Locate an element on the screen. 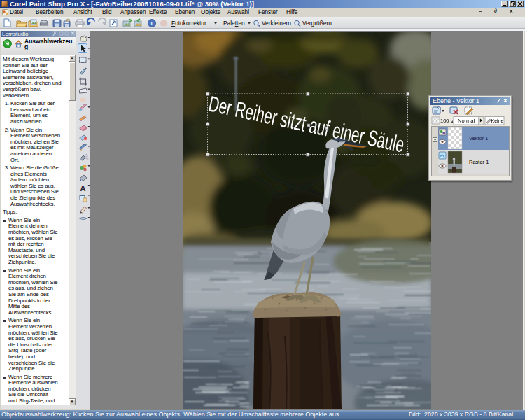 This screenshot has height=420, width=525. svg-text: Normal is located at coordinates (466, 120).